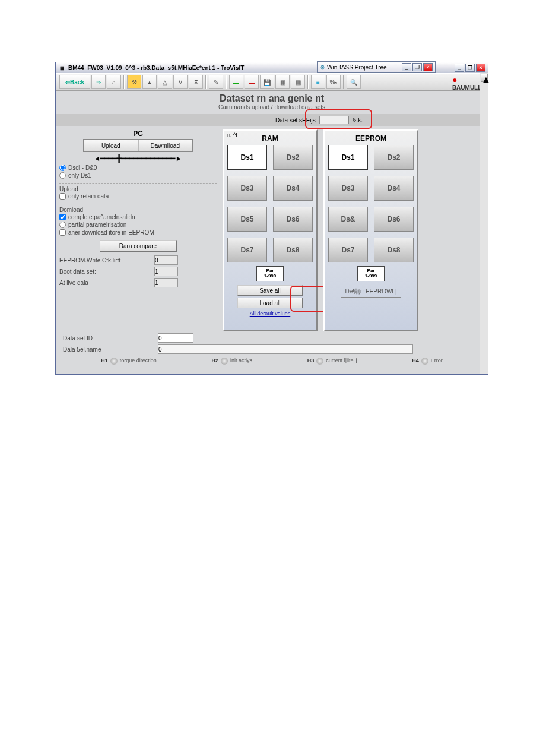 The height and width of the screenshot is (756, 546). Describe the element at coordinates (285, 349) in the screenshot. I see `dataset-name-input` at that location.